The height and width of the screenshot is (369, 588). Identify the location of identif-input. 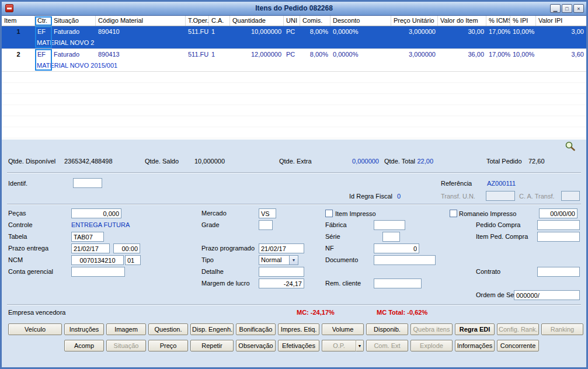
(88, 183).